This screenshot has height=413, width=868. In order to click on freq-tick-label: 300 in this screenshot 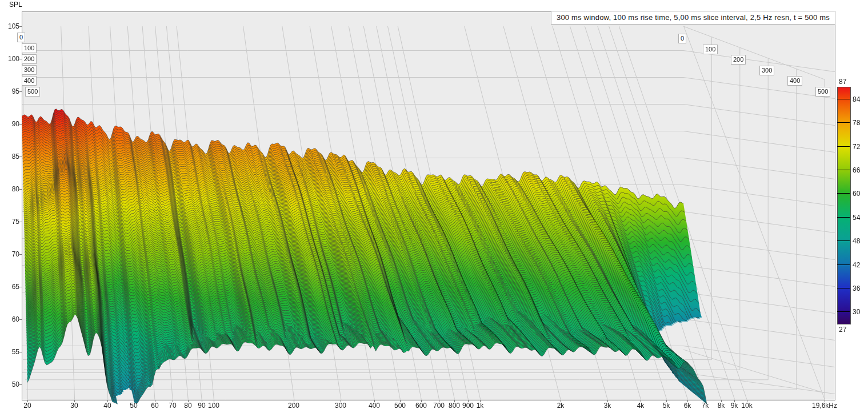, I will do `click(341, 406)`.